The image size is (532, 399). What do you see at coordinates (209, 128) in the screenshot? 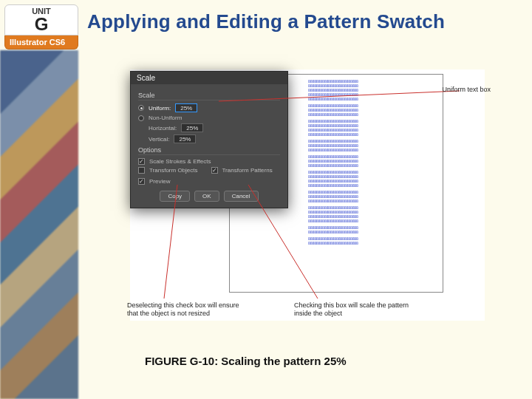
I see `horizontal-row: Horizontal: 25%` at bounding box center [209, 128].